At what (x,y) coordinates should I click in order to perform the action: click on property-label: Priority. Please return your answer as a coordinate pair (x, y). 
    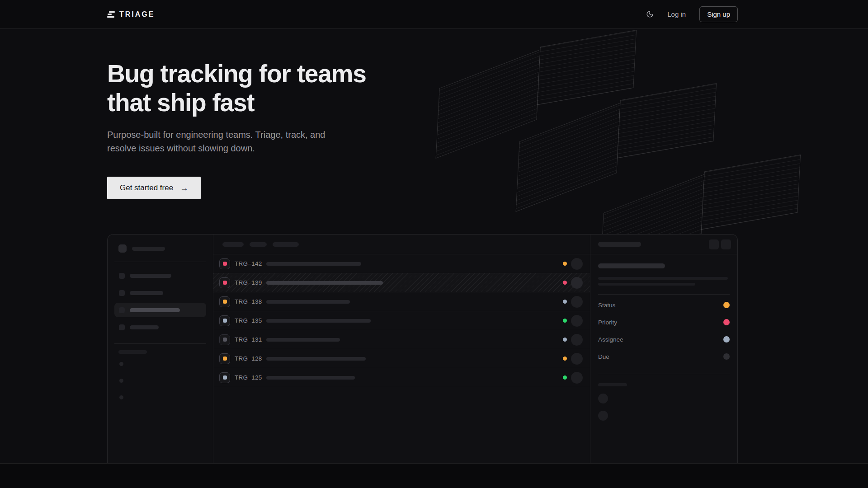
    Looking at the image, I should click on (608, 323).